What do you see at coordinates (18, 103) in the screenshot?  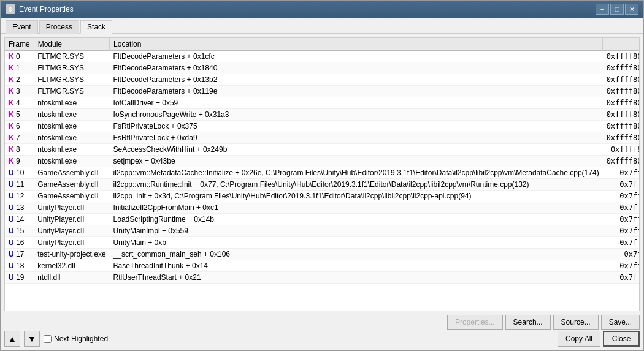 I see `frame-number: 4` at bounding box center [18, 103].